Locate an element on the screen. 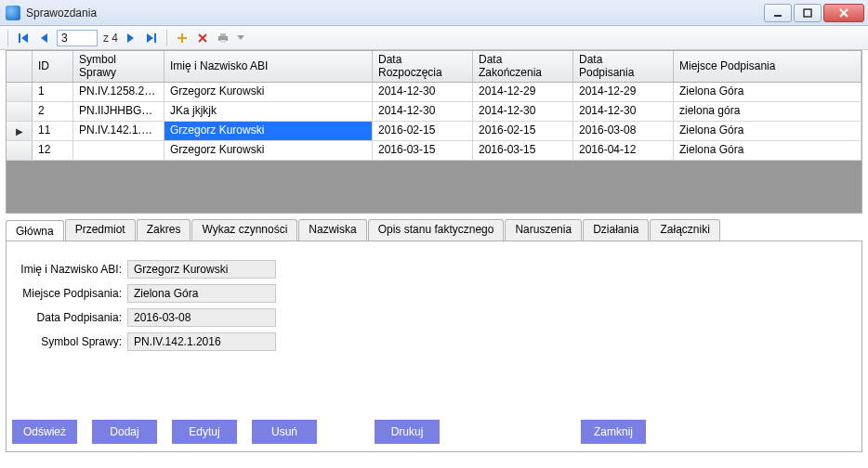  tab-przedmiot: Przedmiot is located at coordinates (100, 230).